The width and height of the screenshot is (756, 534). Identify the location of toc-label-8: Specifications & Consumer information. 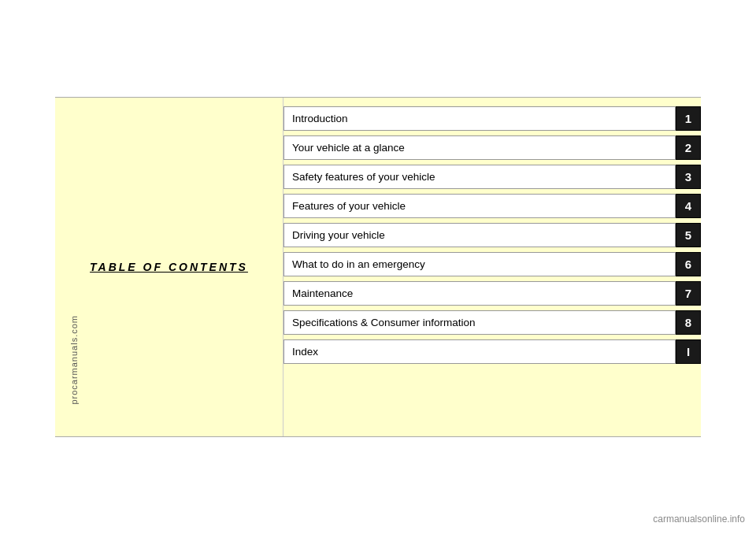
(480, 323).